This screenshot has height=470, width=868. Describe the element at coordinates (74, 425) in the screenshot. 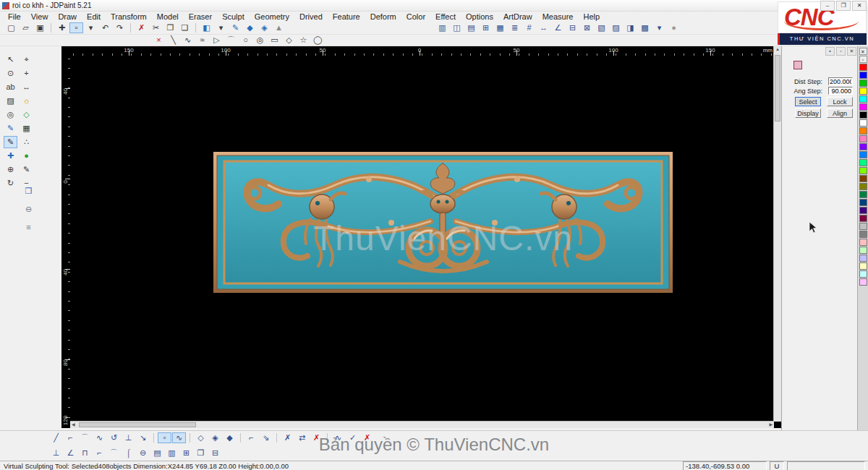

I see `scroll-left-icon: ◀` at that location.